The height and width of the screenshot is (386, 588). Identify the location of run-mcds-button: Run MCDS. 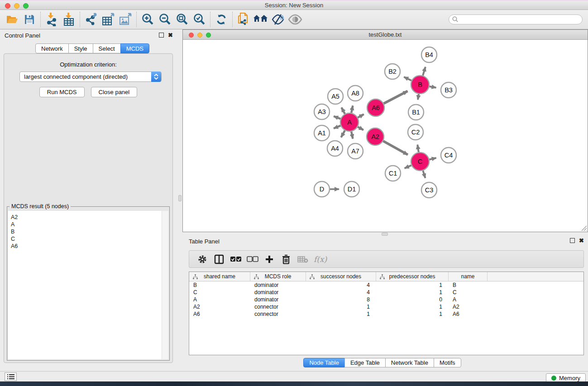
(62, 92).